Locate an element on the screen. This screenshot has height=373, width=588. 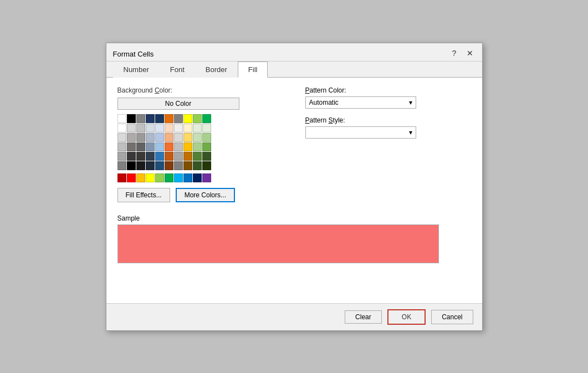
bg-color-label: Background Color: is located at coordinates (201, 90).